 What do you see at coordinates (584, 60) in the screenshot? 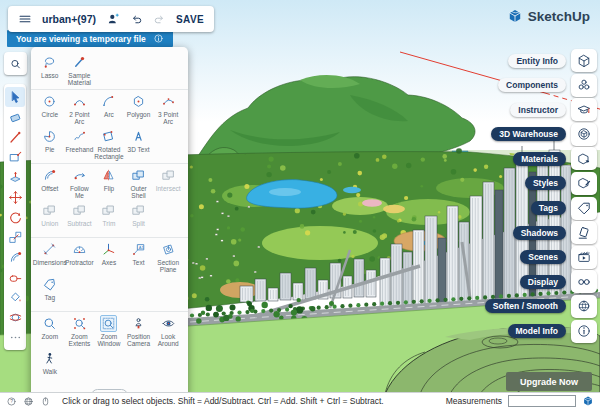
I see `panel-button-entity-info` at bounding box center [584, 60].